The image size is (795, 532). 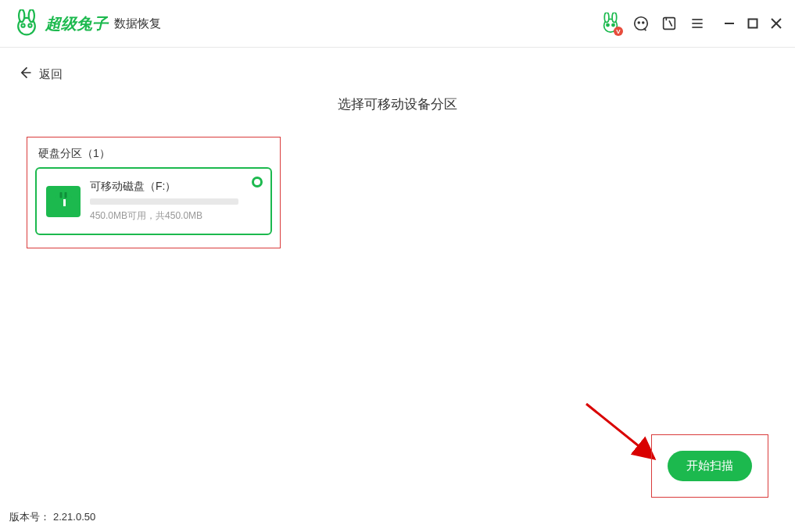 I want to click on minimize-button, so click(x=729, y=23).